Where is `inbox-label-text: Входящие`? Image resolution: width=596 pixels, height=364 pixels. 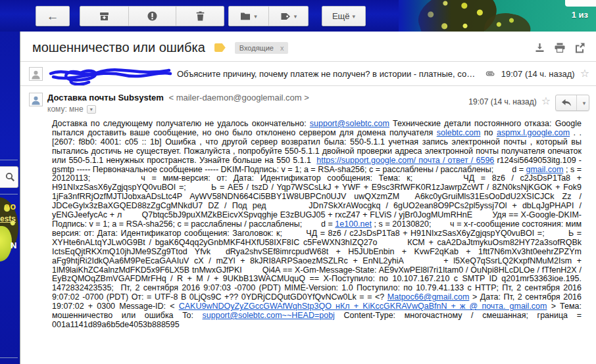 inbox-label-text: Входящие is located at coordinates (257, 48).